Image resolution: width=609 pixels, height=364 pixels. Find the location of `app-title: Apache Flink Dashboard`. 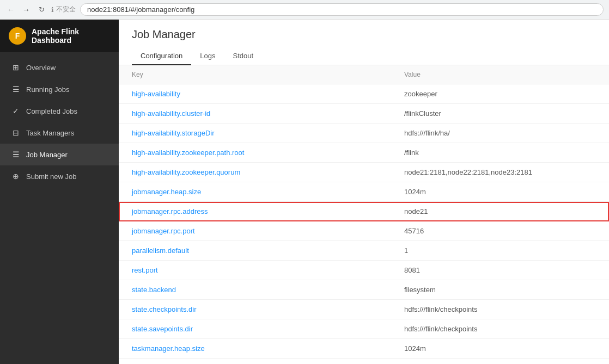

app-title: Apache Flink Dashboard is located at coordinates (71, 36).